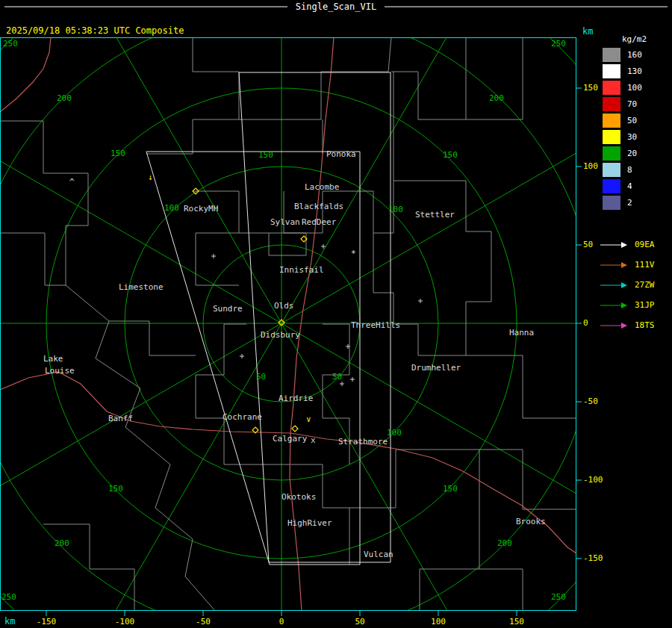 The width and height of the screenshot is (672, 628). Describe the element at coordinates (622, 71) in the screenshot. I see `scale-item: 130` at that location.